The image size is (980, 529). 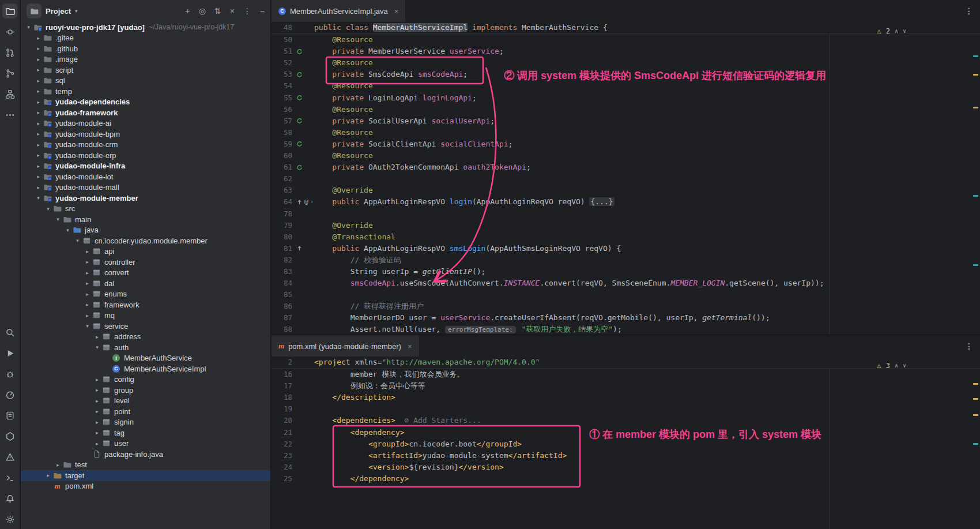 I want to click on tree-item-user: ▸user, so click(x=145, y=444).